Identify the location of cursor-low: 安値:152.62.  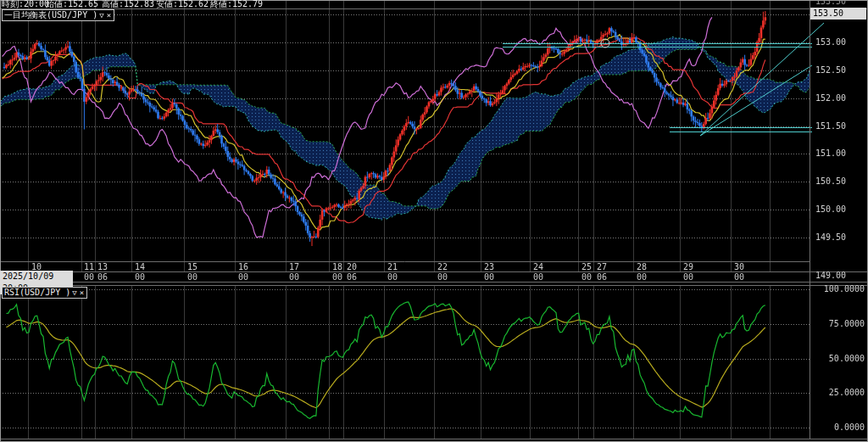
(182, 4).